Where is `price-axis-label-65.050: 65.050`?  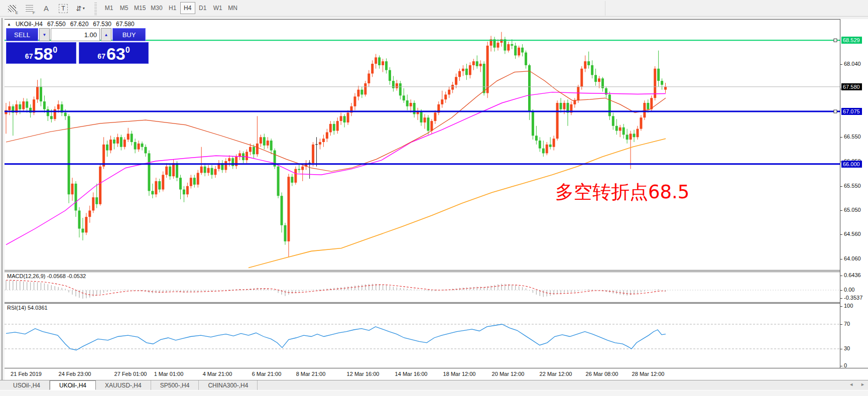 price-axis-label-65.050: 65.050 is located at coordinates (852, 210).